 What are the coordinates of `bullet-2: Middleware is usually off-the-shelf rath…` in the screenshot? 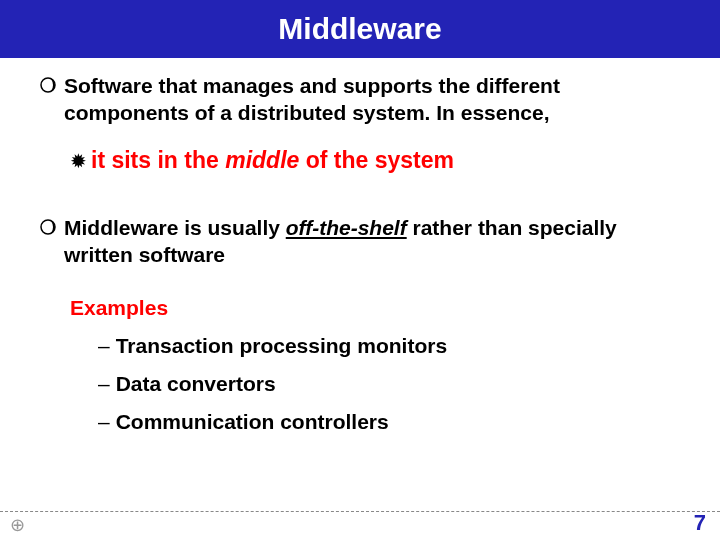 It's located at (360, 242).